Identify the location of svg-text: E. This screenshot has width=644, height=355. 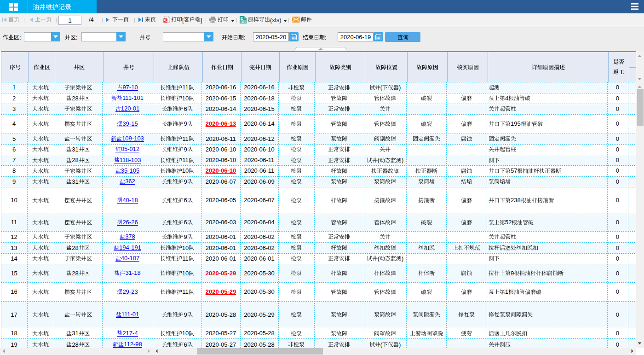
(242, 18).